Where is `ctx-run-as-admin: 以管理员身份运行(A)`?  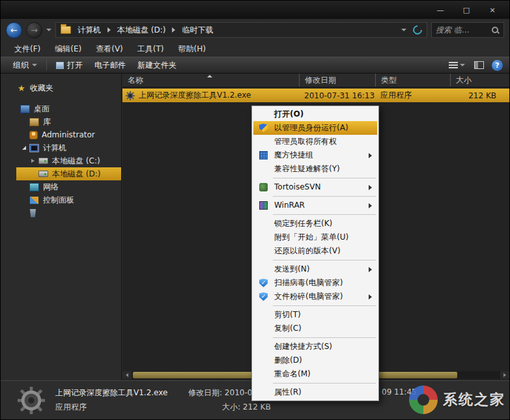 ctx-run-as-admin: 以管理员身份运行(A) is located at coordinates (315, 128).